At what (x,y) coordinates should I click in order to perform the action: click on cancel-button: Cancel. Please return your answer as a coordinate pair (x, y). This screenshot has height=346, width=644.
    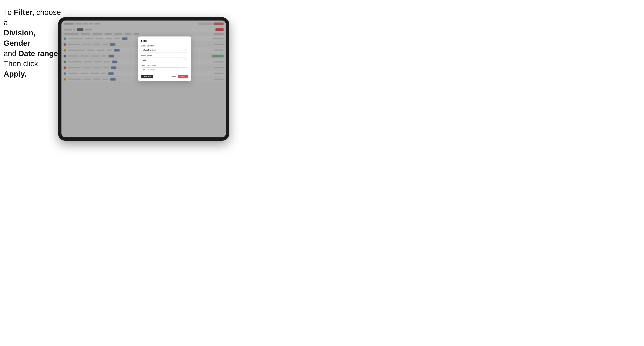
    Looking at the image, I should click on (173, 76).